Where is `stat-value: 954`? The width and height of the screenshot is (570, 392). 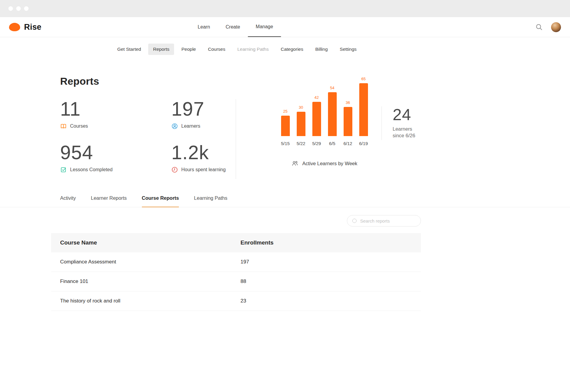 stat-value: 954 is located at coordinates (116, 153).